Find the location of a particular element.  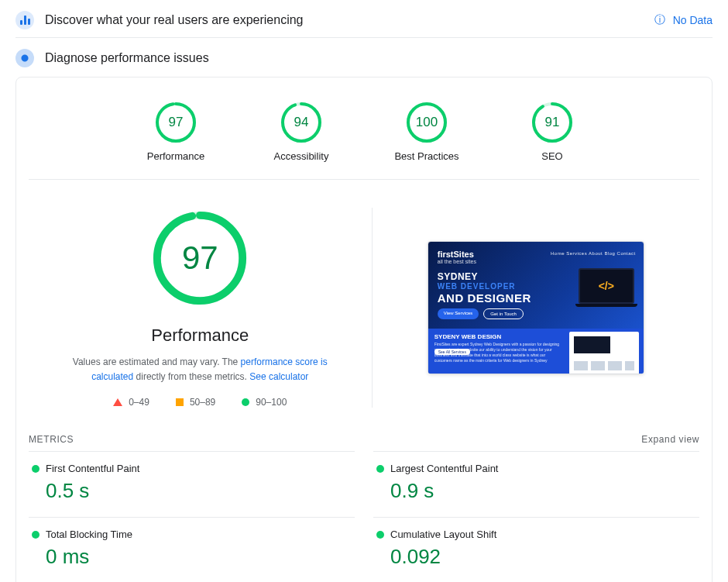

real-users-icon is located at coordinates (25, 20).